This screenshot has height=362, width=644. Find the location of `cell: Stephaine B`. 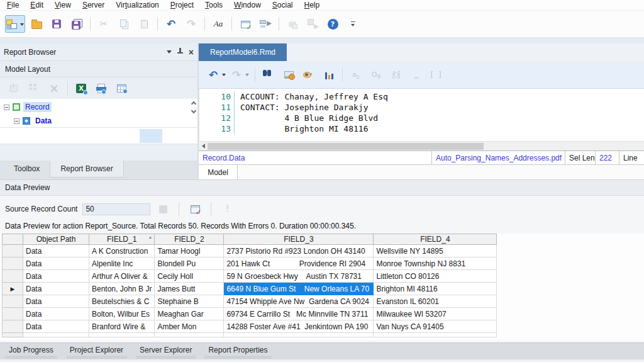

cell: Stephaine B is located at coordinates (189, 302).